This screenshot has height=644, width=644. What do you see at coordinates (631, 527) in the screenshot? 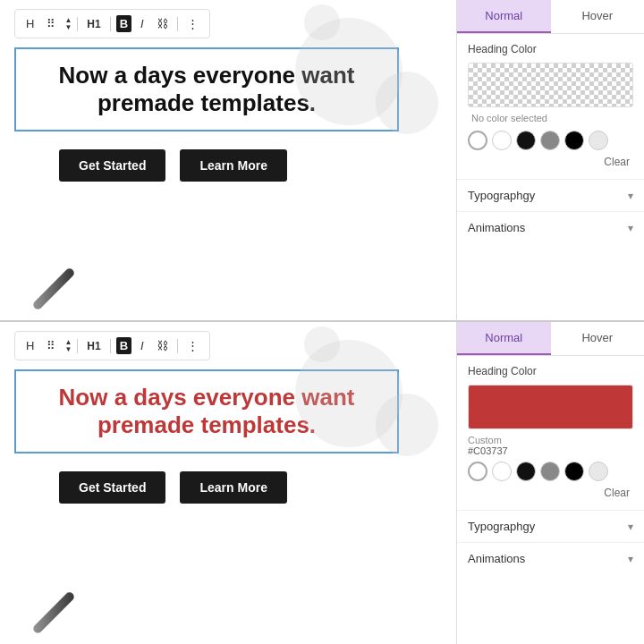
I see `bottom-typography-chevron: ▾` at bounding box center [631, 527].